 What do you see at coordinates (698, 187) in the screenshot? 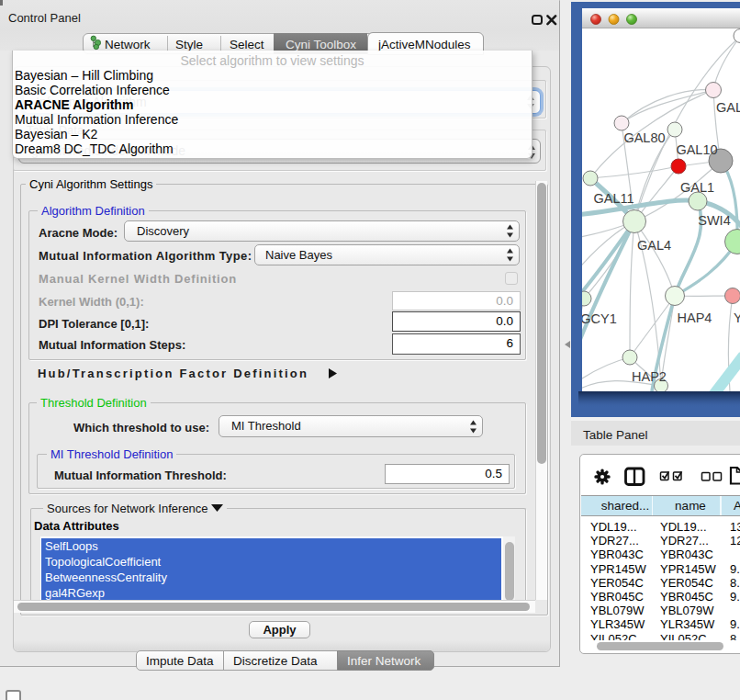
I see `svg-text: GAL1` at bounding box center [698, 187].